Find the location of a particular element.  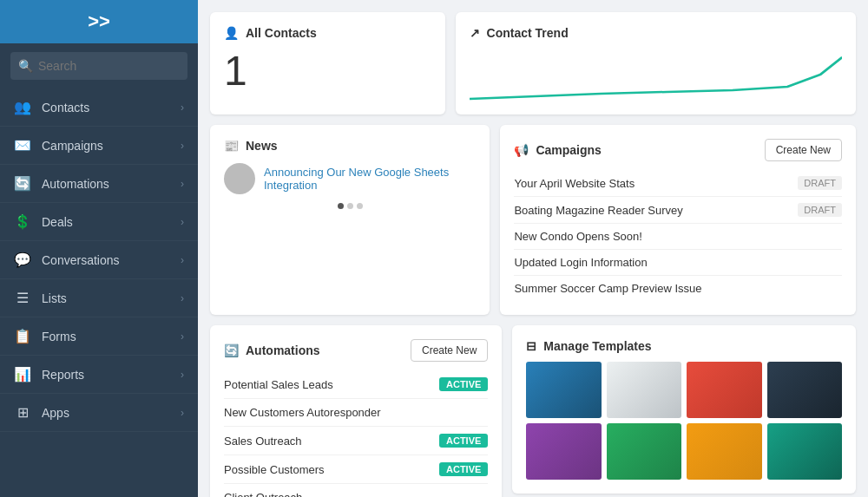

search-icon: 🔍 is located at coordinates (26, 66).